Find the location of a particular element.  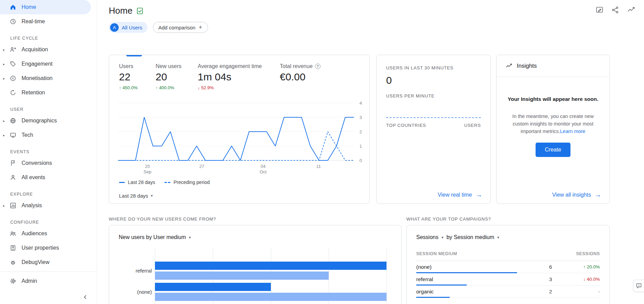

sidebar-item-engagement: ▸ Engagement is located at coordinates (45, 64).